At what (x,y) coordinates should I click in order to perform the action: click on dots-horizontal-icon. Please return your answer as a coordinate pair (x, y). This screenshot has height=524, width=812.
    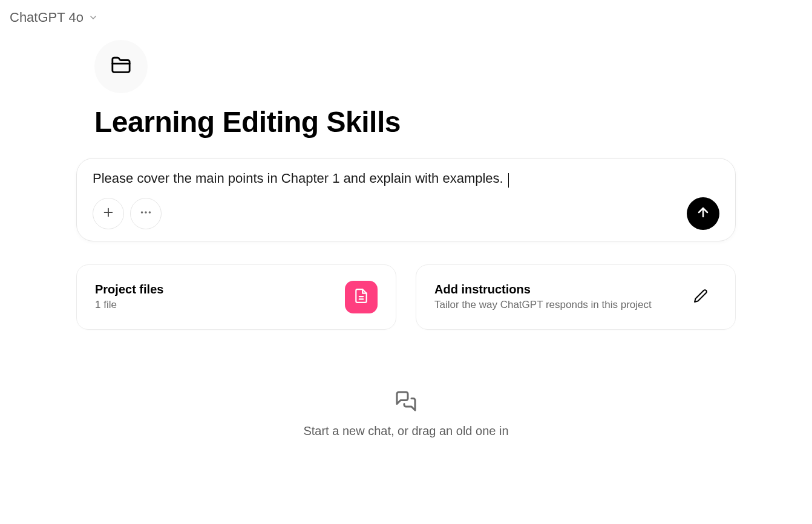
    Looking at the image, I should click on (146, 213).